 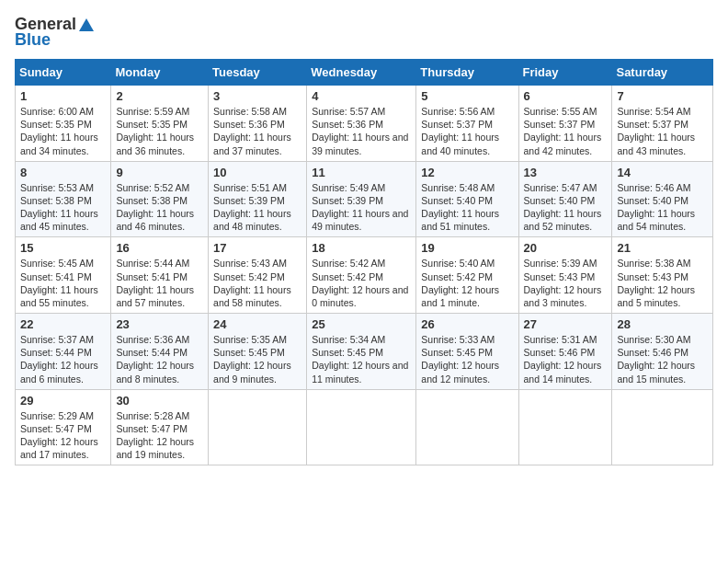 I want to click on day-info: Sunrise: 5:29 AM Sunset: 5:47 PM Dayligh…, so click(x=63, y=436).